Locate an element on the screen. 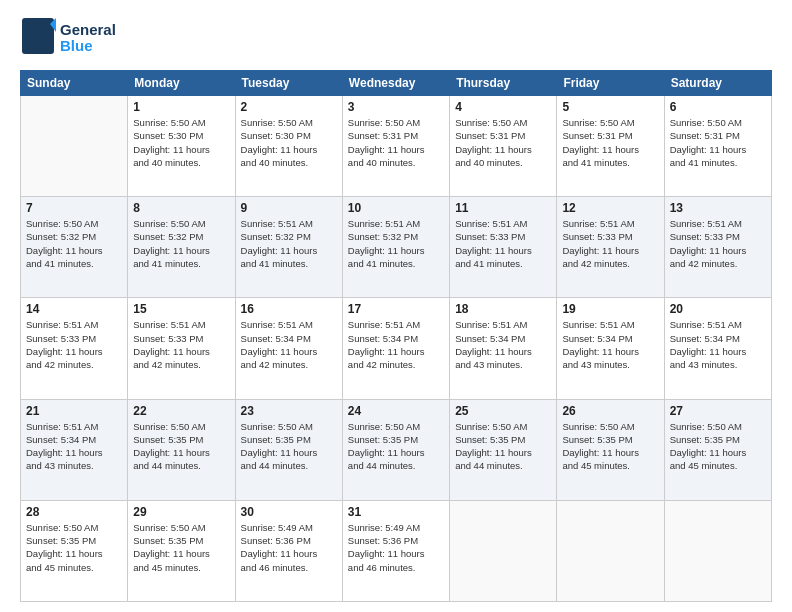  day-number: 22 is located at coordinates (181, 411).